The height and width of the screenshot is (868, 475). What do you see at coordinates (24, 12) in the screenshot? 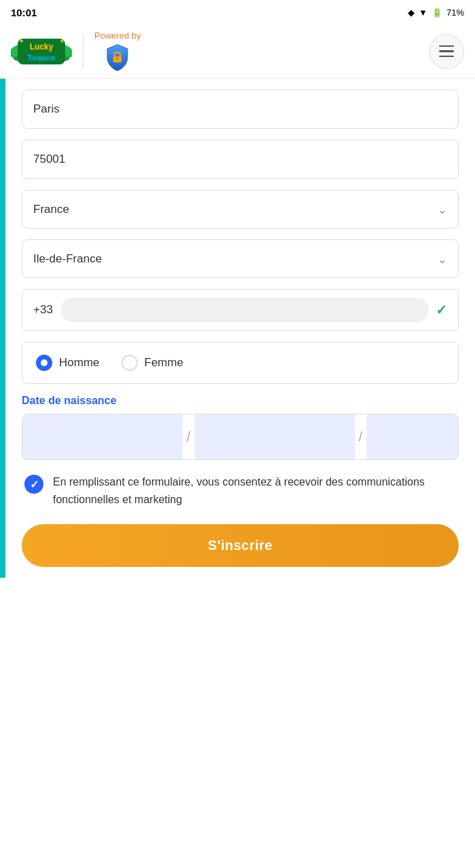
I see `status-time: 10:01` at bounding box center [24, 12].